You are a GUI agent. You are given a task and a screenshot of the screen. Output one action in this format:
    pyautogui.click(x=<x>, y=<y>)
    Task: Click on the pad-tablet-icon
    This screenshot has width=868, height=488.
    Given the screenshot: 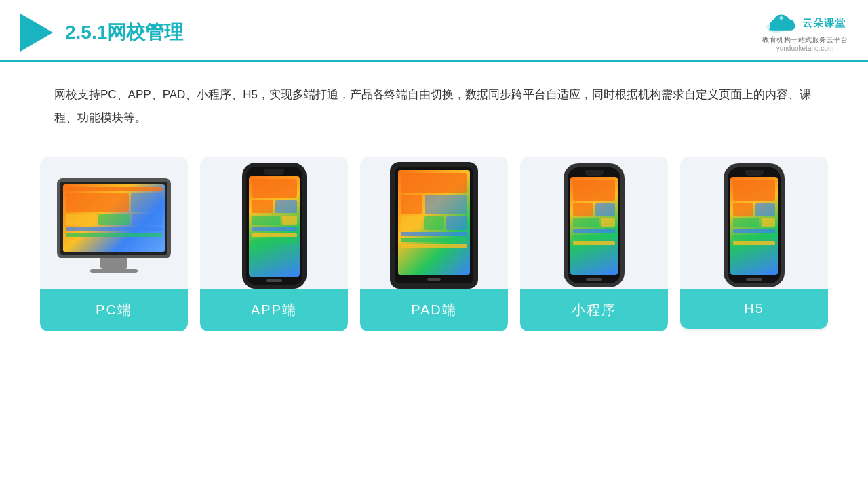 What is the action you would take?
    pyautogui.click(x=434, y=225)
    